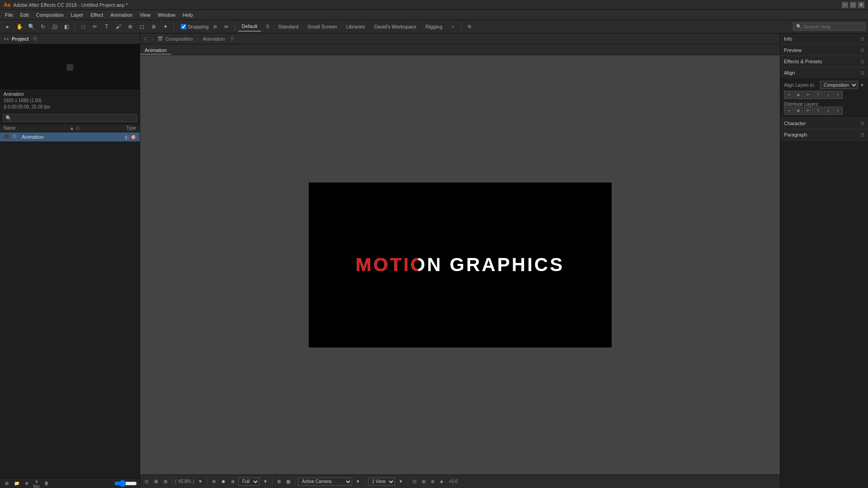 This screenshot has width=868, height=488. I want to click on tool-stamp: ⊕, so click(130, 27).